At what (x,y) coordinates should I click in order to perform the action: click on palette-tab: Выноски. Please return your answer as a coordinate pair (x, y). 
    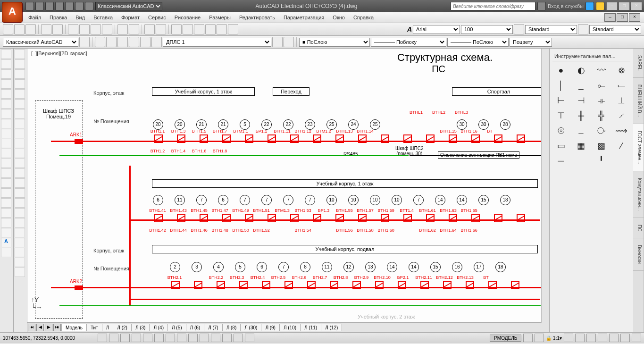
    Looking at the image, I should click on (638, 255).